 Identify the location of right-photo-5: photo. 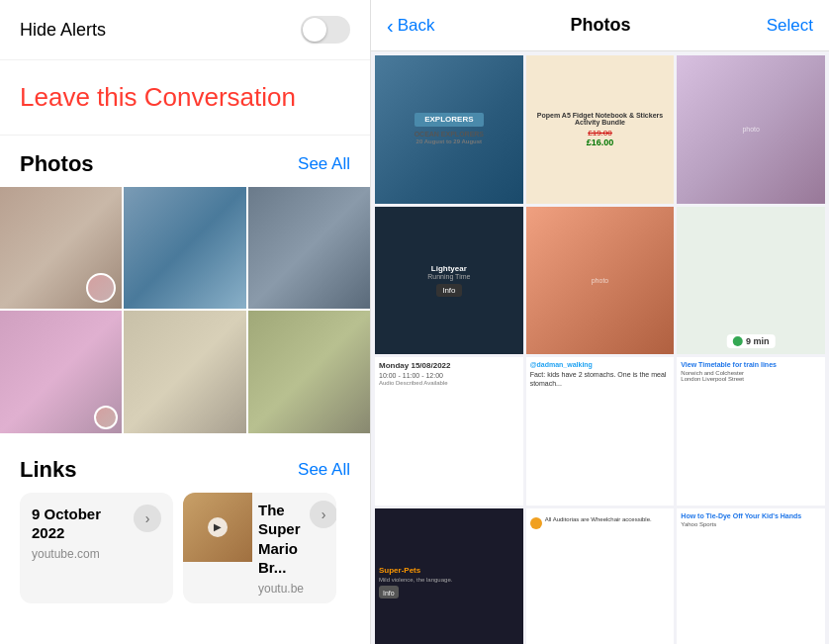
(600, 281).